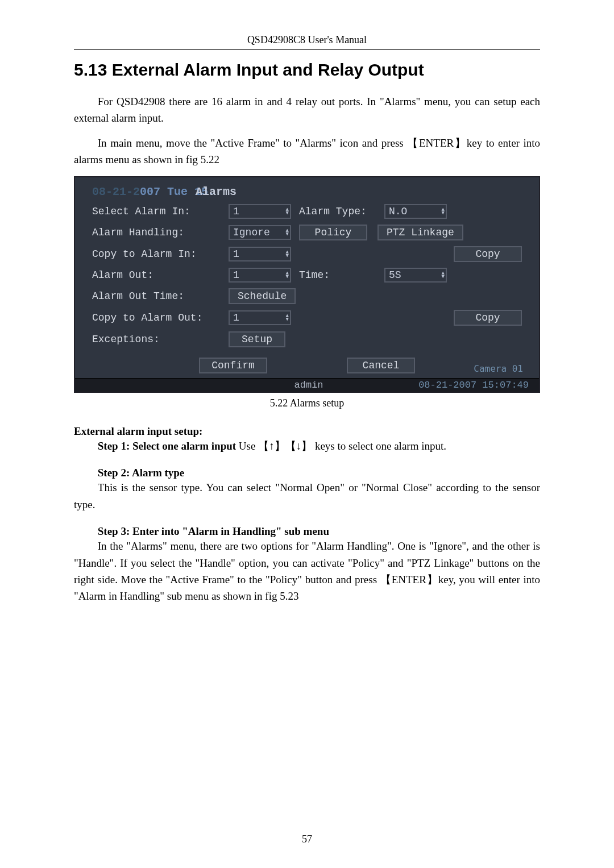  What do you see at coordinates (237, 254) in the screenshot?
I see `copy-to-alarm-in-value: 1` at bounding box center [237, 254].